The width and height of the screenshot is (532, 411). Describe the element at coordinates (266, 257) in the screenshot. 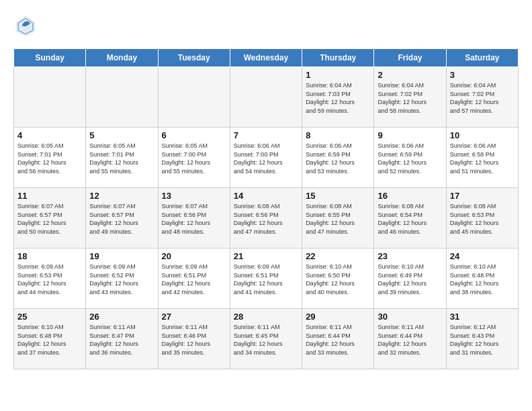

I see `day-number: 21` at that location.